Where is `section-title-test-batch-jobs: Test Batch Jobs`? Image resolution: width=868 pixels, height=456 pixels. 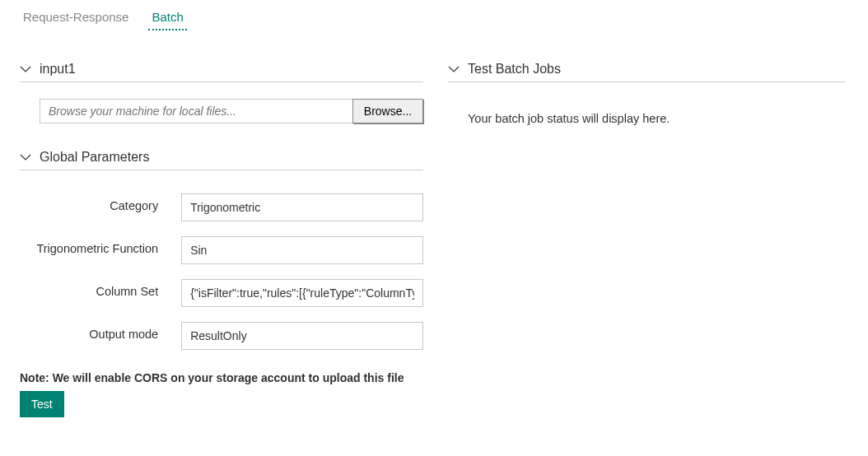
section-title-test-batch-jobs: Test Batch Jobs is located at coordinates (514, 69).